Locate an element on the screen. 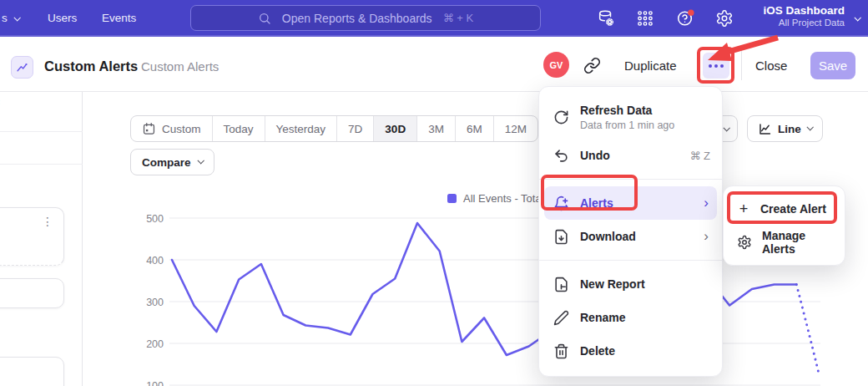 This screenshot has height=386, width=868. refresh-subtitle: Data from 1 min ago is located at coordinates (628, 125).